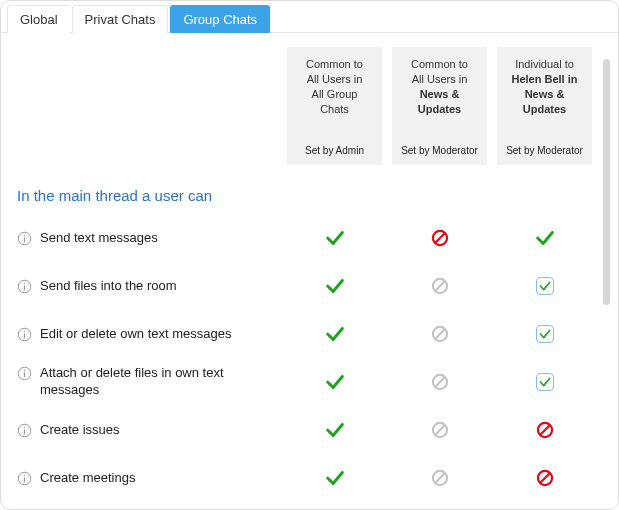 The height and width of the screenshot is (510, 619). What do you see at coordinates (120, 19) in the screenshot?
I see `tab-private-chats: Privat Chats` at bounding box center [120, 19].